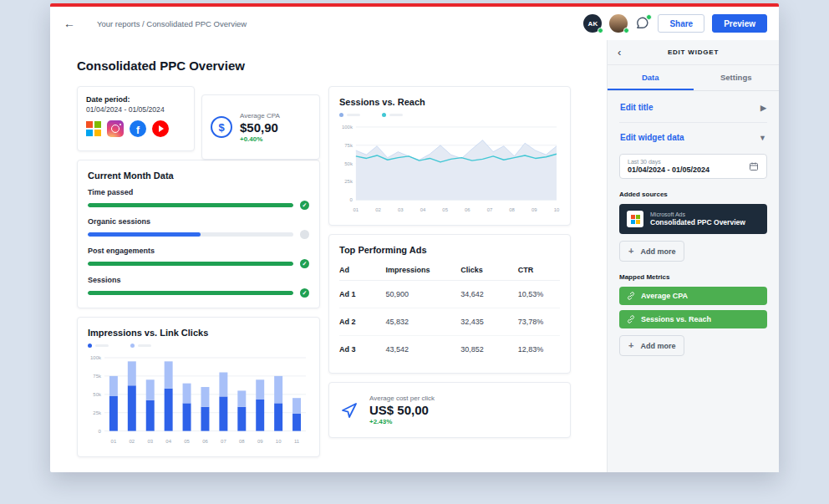 The image size is (829, 504). What do you see at coordinates (199, 228) in the screenshot?
I see `progress-row: Organic sessions` at bounding box center [199, 228].